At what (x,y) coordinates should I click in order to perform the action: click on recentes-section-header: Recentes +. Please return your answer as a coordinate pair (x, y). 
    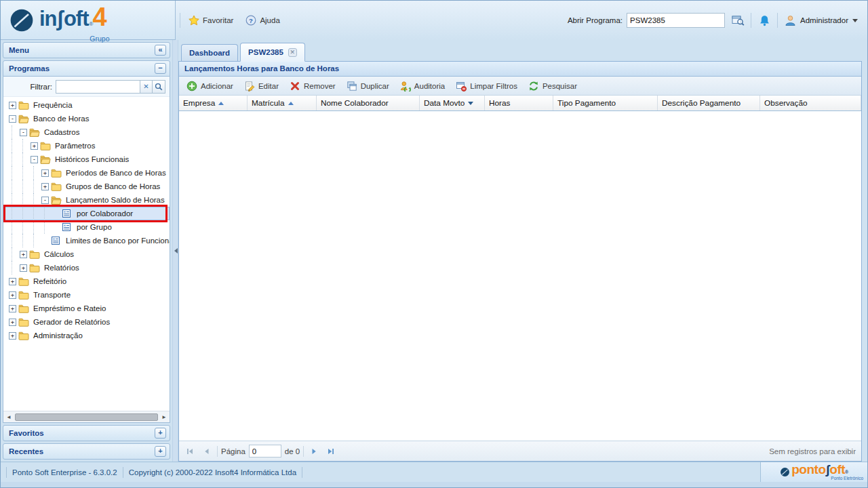
    Looking at the image, I should click on (87, 451).